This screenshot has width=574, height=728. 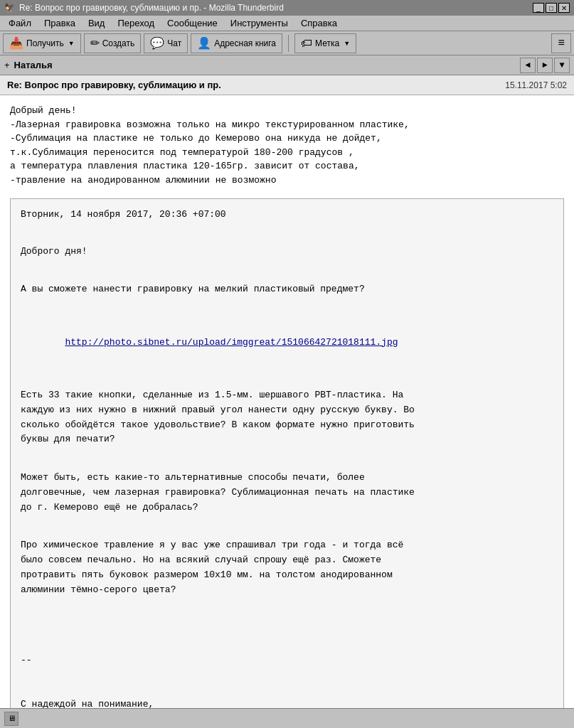 I want to click on menu-view: Вид, so click(x=97, y=23).